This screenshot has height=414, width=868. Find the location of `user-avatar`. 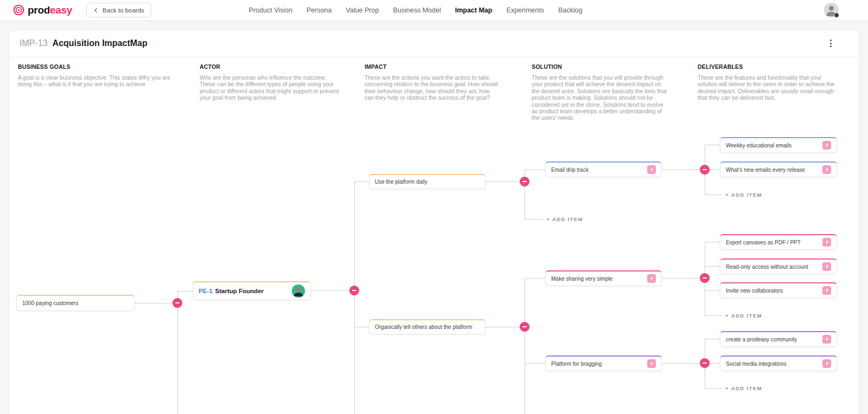

user-avatar is located at coordinates (831, 10).